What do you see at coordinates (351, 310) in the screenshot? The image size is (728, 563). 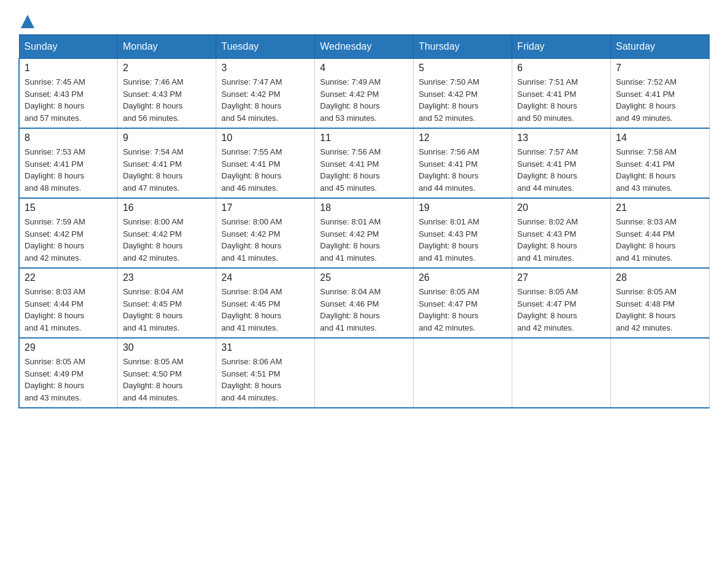 I see `day-info: Sunrise: 8:04 AMSunset: 4:46 PMDaylight:…` at bounding box center [351, 310].